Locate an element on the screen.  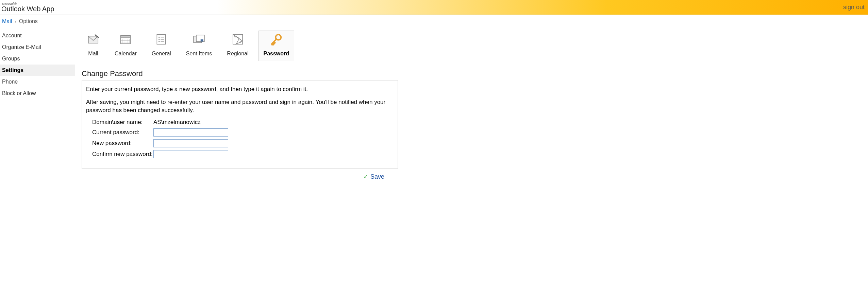
tab-general: General is located at coordinates (161, 46).